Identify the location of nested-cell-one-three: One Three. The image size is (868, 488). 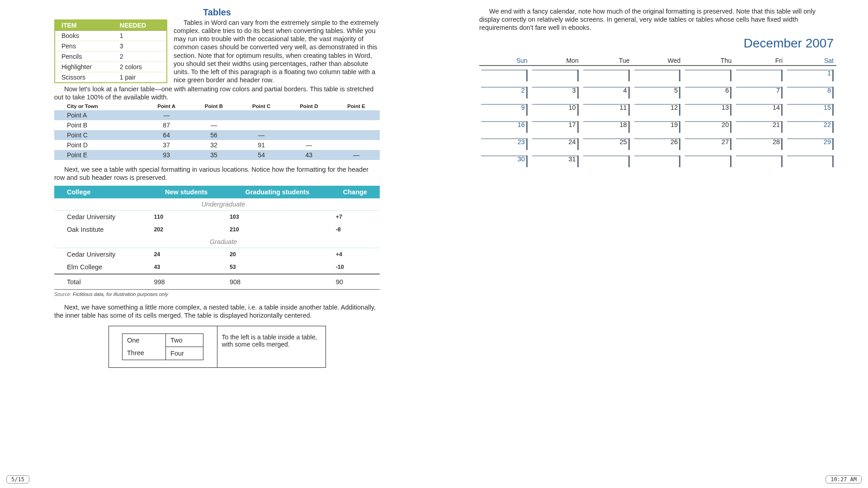
(144, 347).